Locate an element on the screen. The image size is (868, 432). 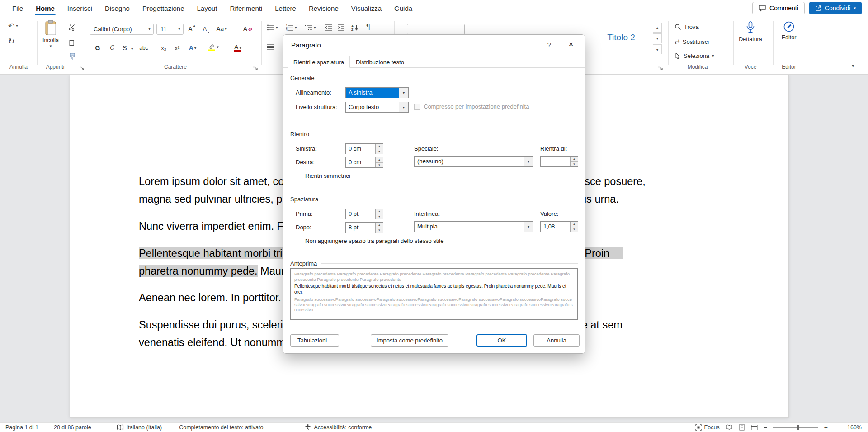
cancel-button: Annulla is located at coordinates (557, 340).